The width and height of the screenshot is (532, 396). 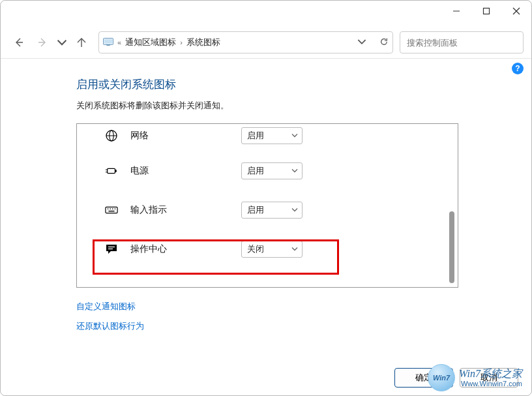 What do you see at coordinates (246, 42) in the screenshot?
I see `address-bar: « 通知区域图标 › 系统图标` at bounding box center [246, 42].